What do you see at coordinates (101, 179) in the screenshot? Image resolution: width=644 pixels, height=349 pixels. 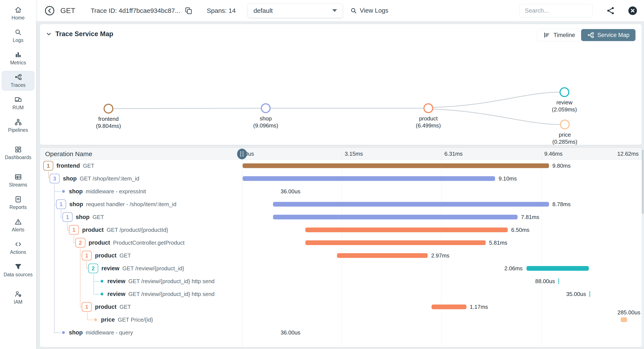 I see `span-label: shopGET /shop/item/:item_id` at bounding box center [101, 179].